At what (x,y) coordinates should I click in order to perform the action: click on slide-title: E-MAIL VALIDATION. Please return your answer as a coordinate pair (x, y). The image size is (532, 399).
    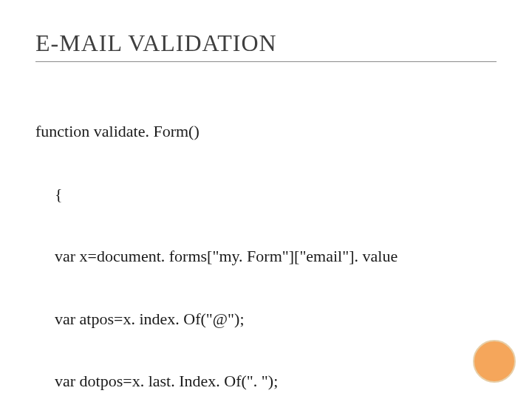
    Looking at the image, I should click on (266, 43).